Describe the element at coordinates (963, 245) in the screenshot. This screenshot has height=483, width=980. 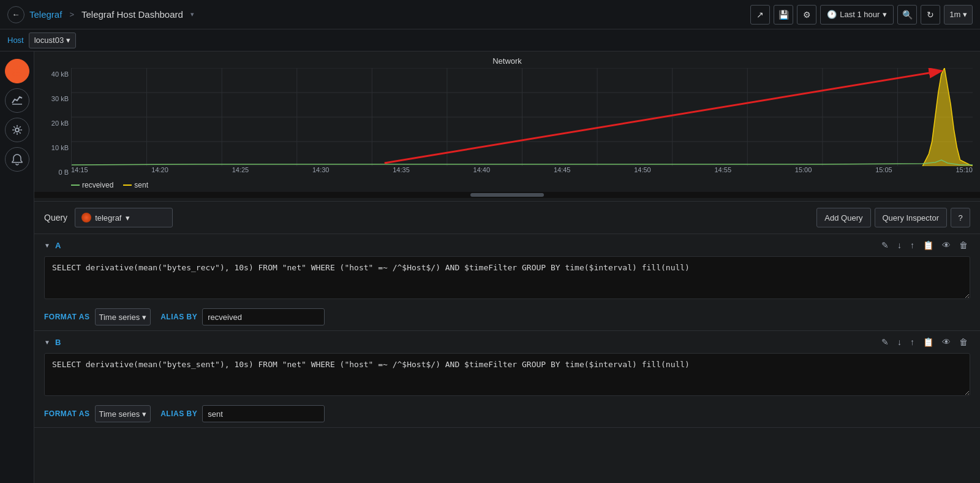
I see `query-a-delete-button: 🗑` at that location.